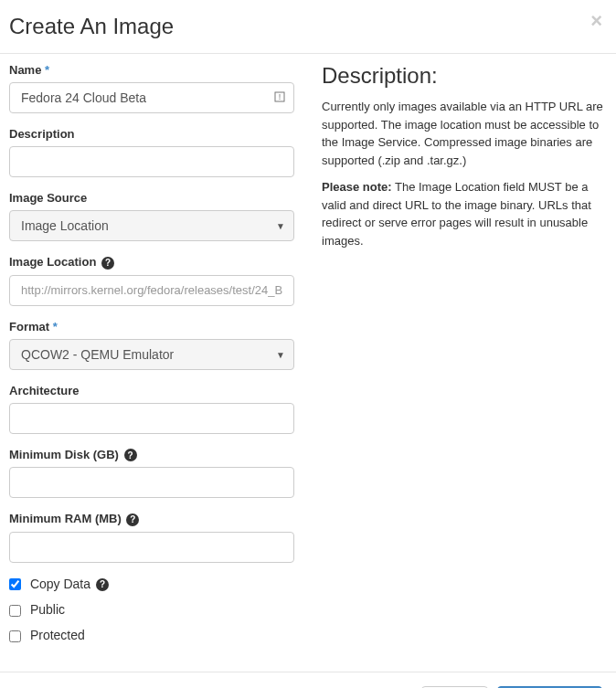  I want to click on image-source-select: Image Location, so click(152, 226).